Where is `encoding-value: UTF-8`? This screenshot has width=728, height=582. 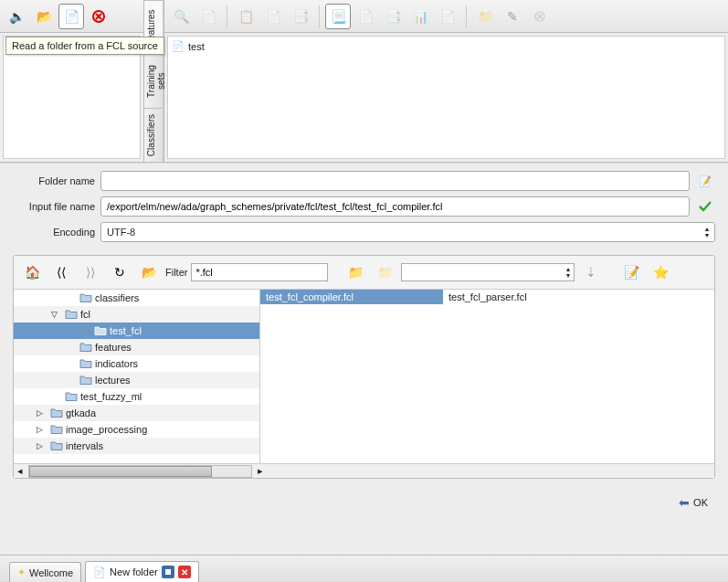 encoding-value: UTF-8 is located at coordinates (121, 232).